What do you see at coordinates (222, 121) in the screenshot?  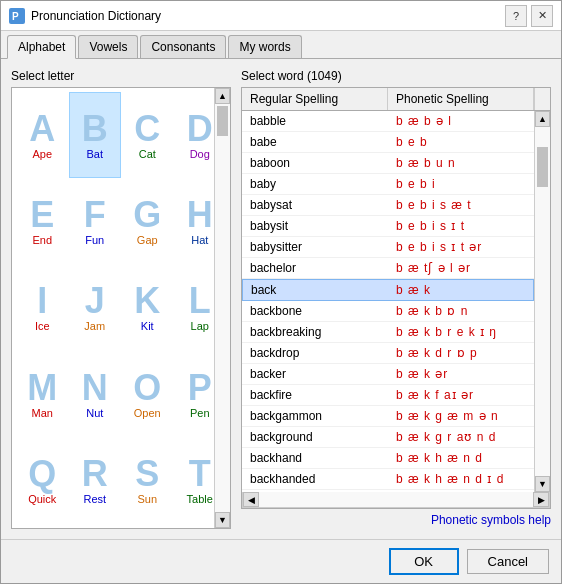 I see `scroll-thumb` at bounding box center [222, 121].